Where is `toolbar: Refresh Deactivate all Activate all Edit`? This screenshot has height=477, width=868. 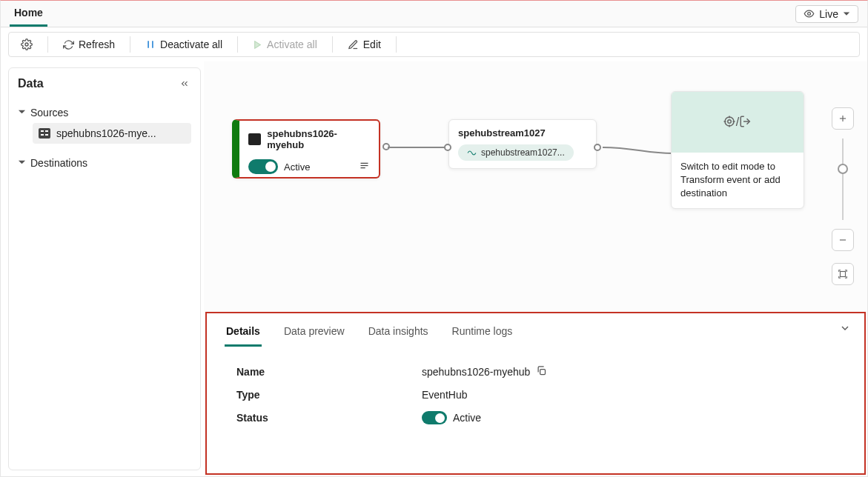 toolbar: Refresh Deactivate all Activate all Edit is located at coordinates (434, 44).